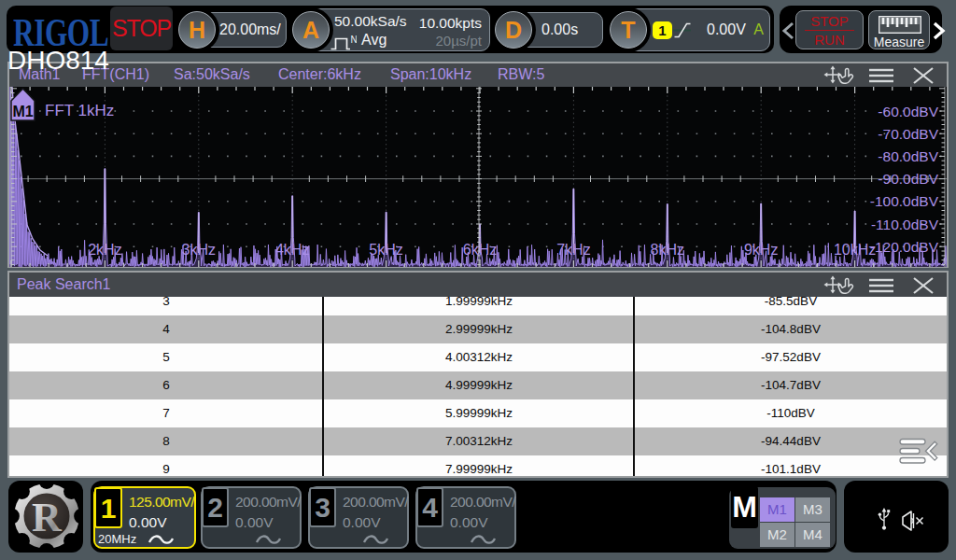 The image size is (956, 560). I want to click on svg-text: 2kHz, so click(105, 250).